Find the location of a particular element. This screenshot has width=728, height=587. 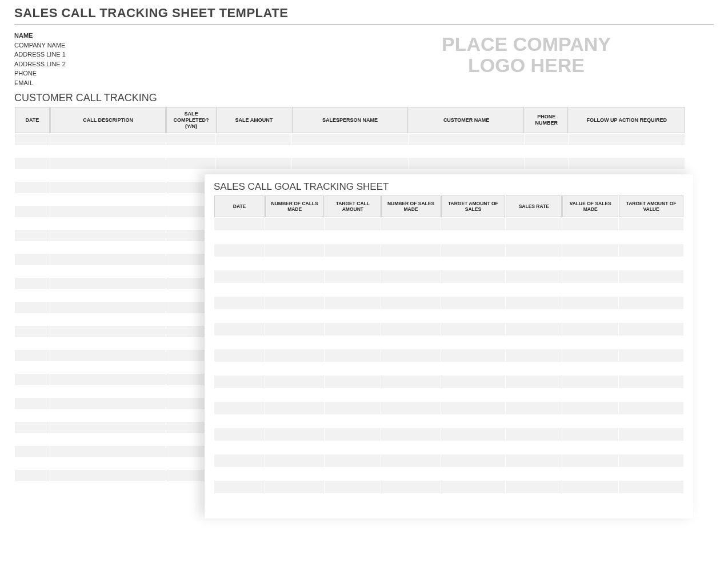

main-title: SALES CALL TRACKING SHEET TEMPLATE is located at coordinates (364, 15).